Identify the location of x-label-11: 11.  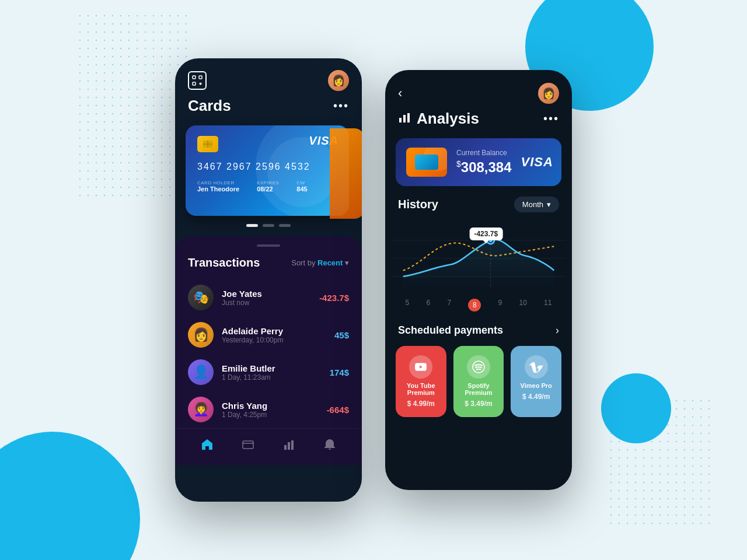
(547, 305).